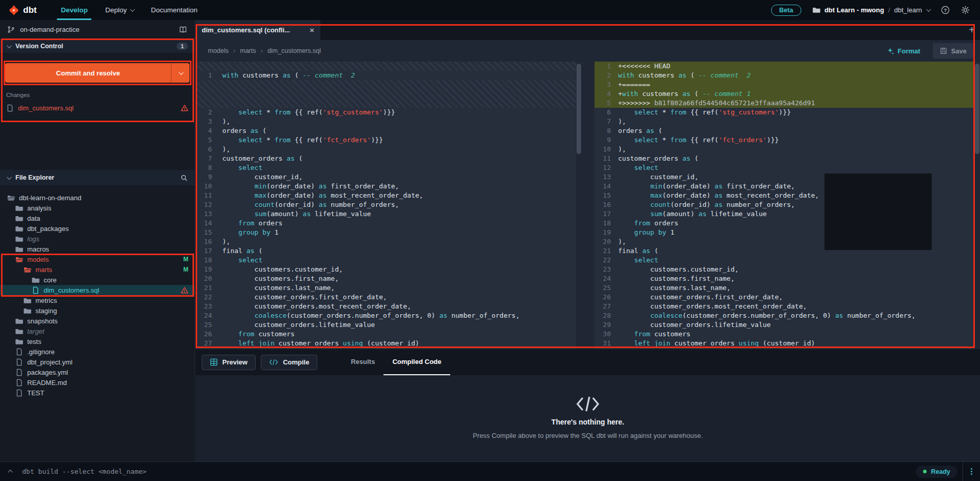 This screenshot has height=481, width=980. I want to click on tree-item-readme-md: README.md, so click(98, 382).